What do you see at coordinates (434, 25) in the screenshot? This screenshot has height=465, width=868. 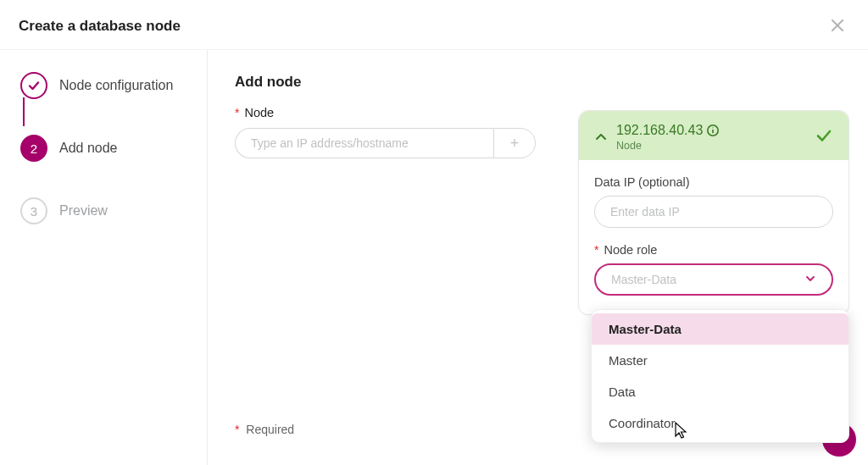 I see `modal-header: Create a database node` at bounding box center [434, 25].